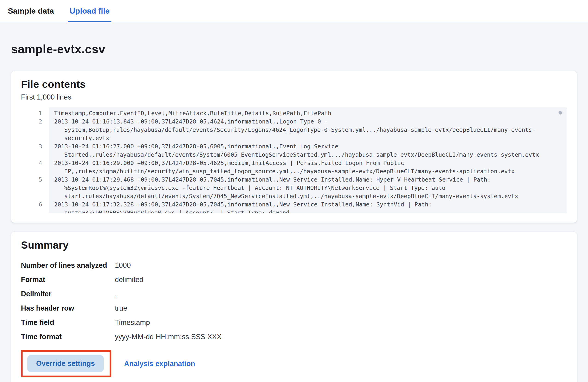 Image resolution: width=588 pixels, height=382 pixels. Describe the element at coordinates (64, 294) in the screenshot. I see `summary-row-label: Delimiter` at that location.